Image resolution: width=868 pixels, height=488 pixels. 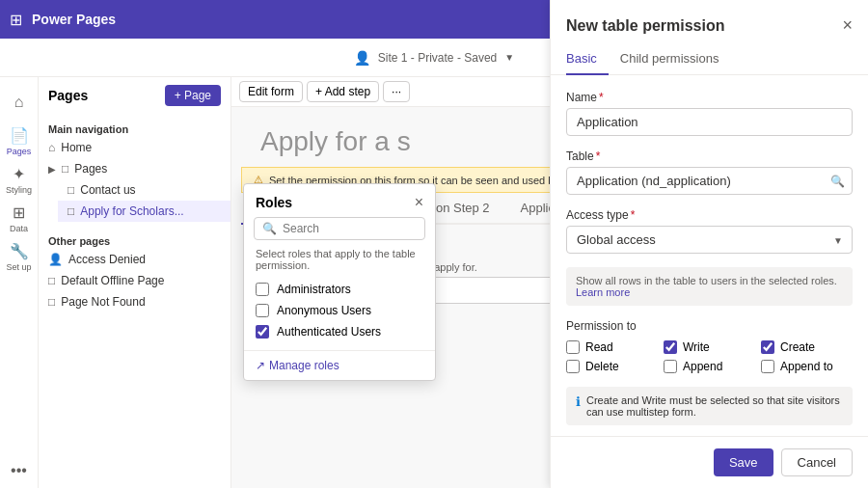 What do you see at coordinates (710, 156) in the screenshot?
I see `table-label: Table *` at bounding box center [710, 156].